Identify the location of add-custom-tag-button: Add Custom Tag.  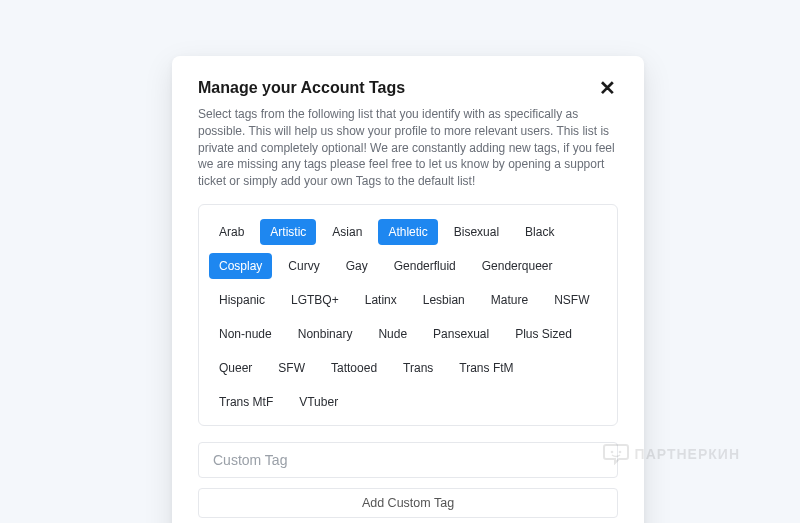
(408, 503).